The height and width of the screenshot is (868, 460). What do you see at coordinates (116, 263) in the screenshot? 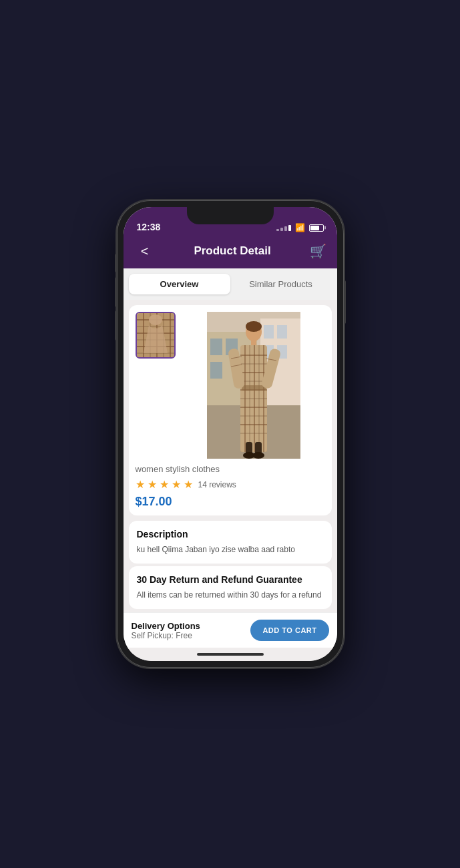
I see `mute-button` at bounding box center [116, 263].